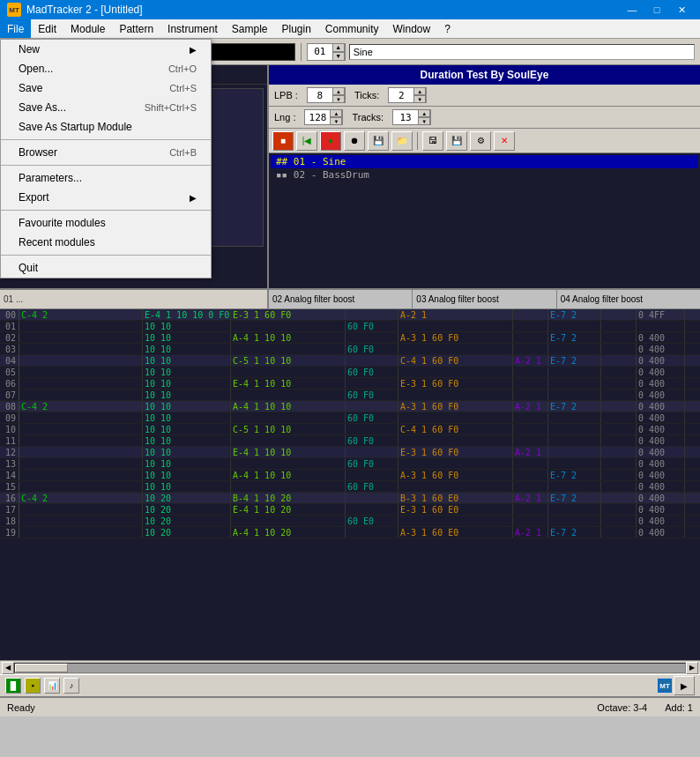 This screenshot has height=757, width=700. What do you see at coordinates (187, 418) in the screenshot?
I see `cell-09-1: 10 10` at bounding box center [187, 418].